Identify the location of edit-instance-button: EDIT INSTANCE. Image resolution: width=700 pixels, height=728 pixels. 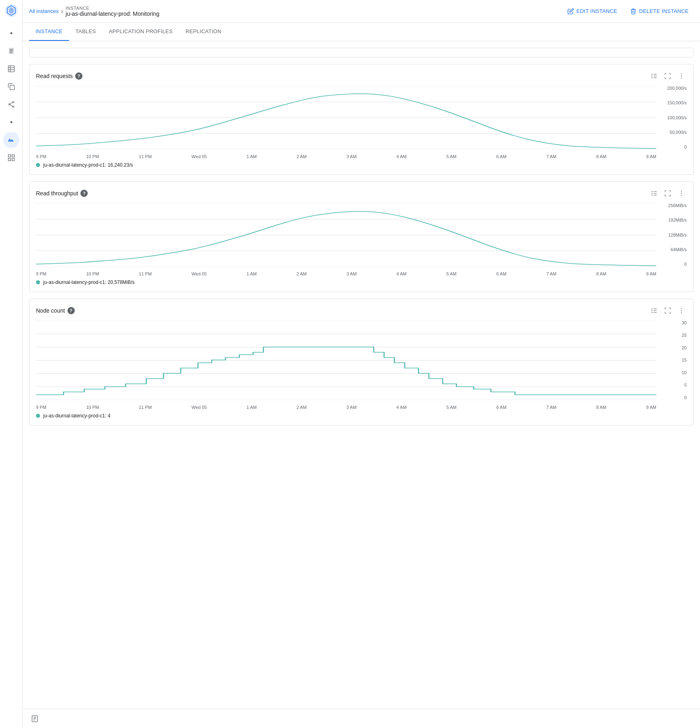
(592, 11).